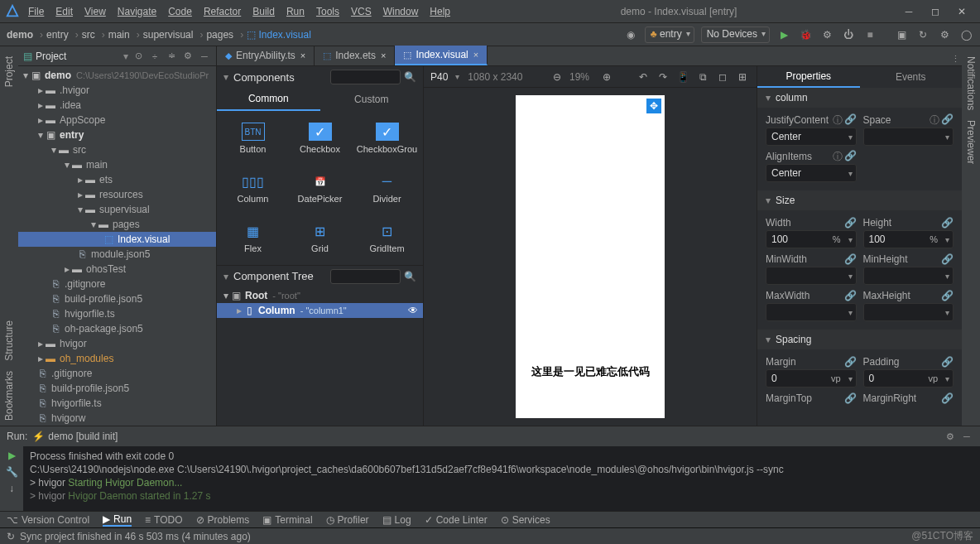  Describe the element at coordinates (348, 520) in the screenshot. I see `btab-profiler: ◷ Profiler` at that location.